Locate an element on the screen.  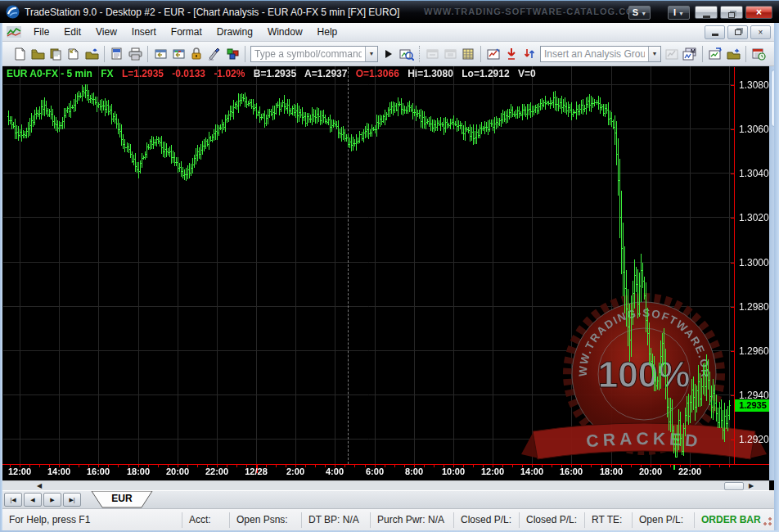
menu-drawing: Drawing is located at coordinates (235, 32).